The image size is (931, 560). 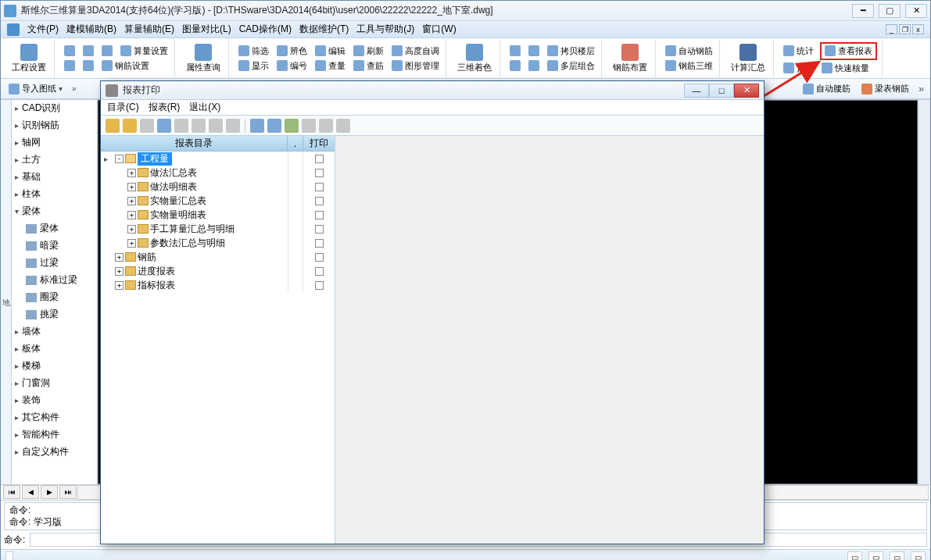 What do you see at coordinates (439, 30) in the screenshot?
I see `menu-window: 窗口(W)` at bounding box center [439, 30].